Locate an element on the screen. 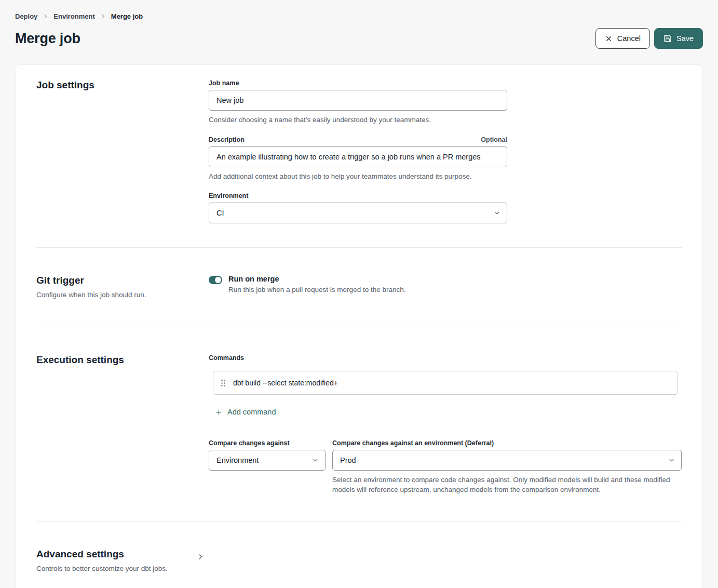  description-label-row: Description Optional is located at coordinates (358, 141).